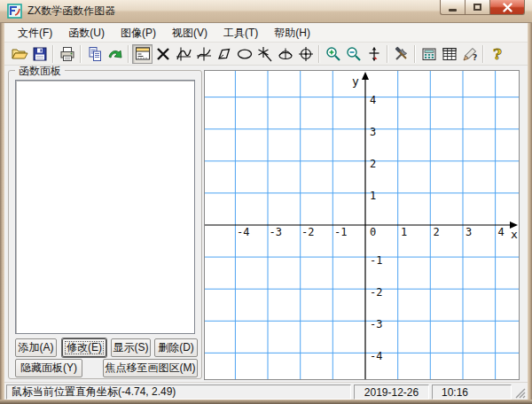  I want to click on plot-point-star-button, so click(264, 54).